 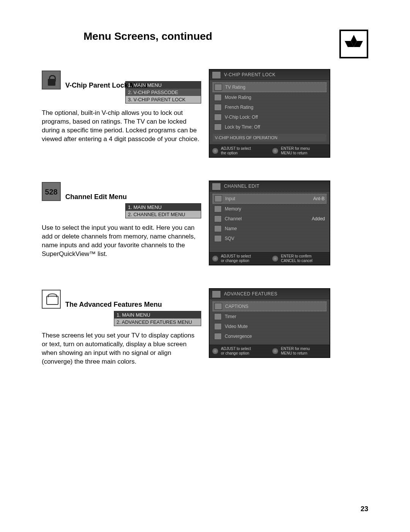 What do you see at coordinates (163, 93) in the screenshot?
I see `breadcrumb-item: 2. V-CHIP PASSCODE` at bounding box center [163, 93].